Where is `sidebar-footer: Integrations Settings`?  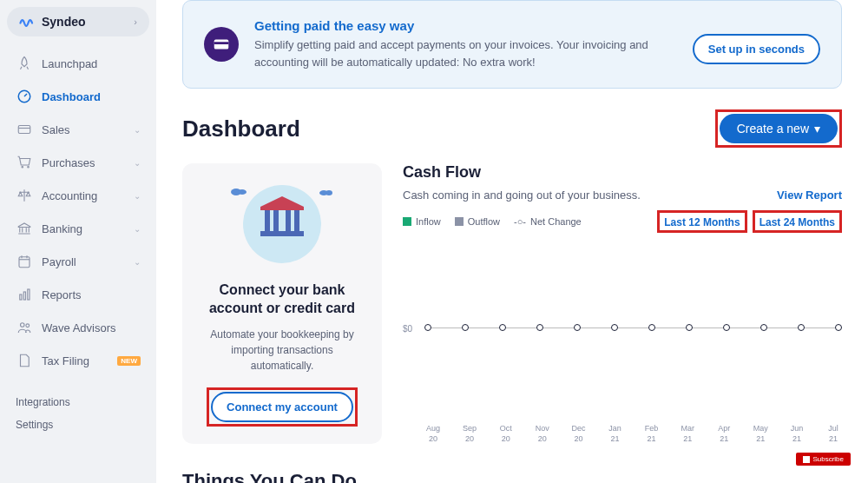 sidebar-footer: Integrations Settings is located at coordinates (78, 414).